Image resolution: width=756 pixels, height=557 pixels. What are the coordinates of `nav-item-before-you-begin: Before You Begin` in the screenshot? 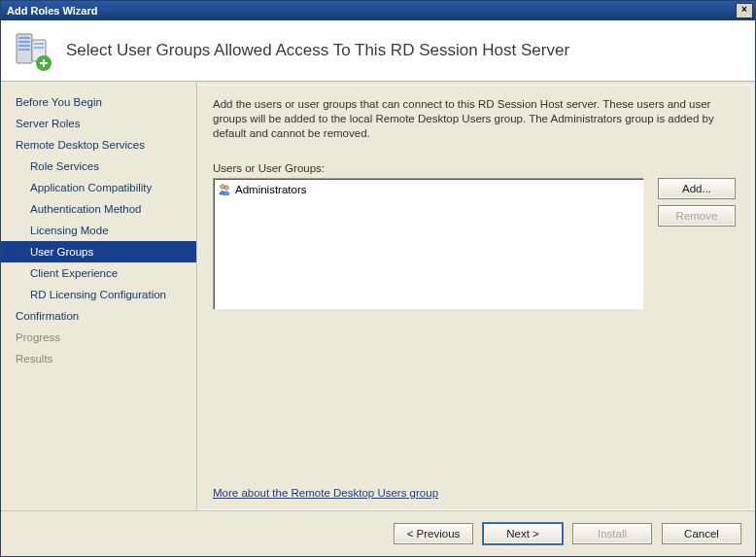 It's located at (99, 102).